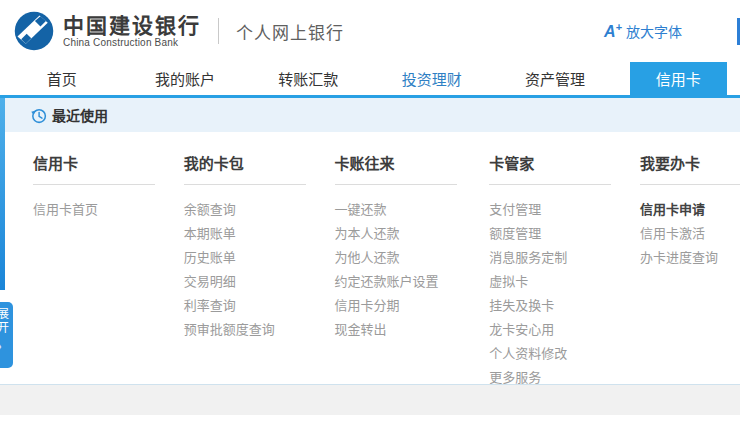 This screenshot has height=425, width=740. I want to click on menu-column-title: 卡管家, so click(550, 168).